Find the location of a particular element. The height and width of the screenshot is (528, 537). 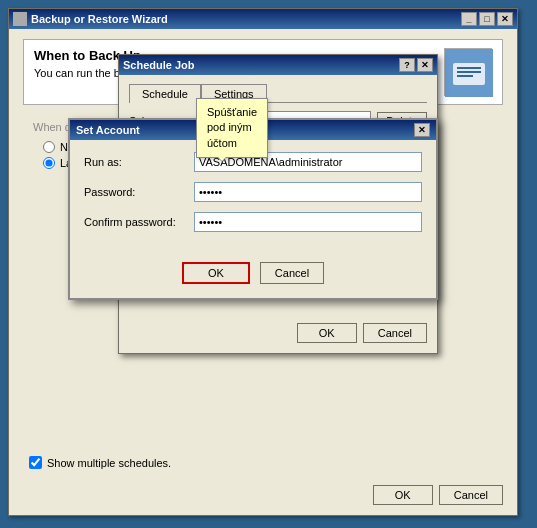

titlebar-title-group: Backup or Restore Wizard is located at coordinates (90, 19).